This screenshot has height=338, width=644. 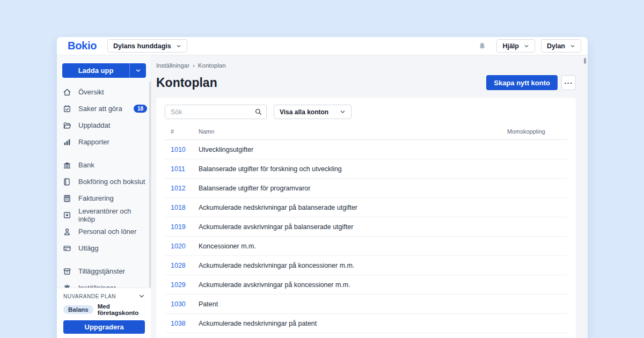 I want to click on inbox-down-icon, so click(x=67, y=215).